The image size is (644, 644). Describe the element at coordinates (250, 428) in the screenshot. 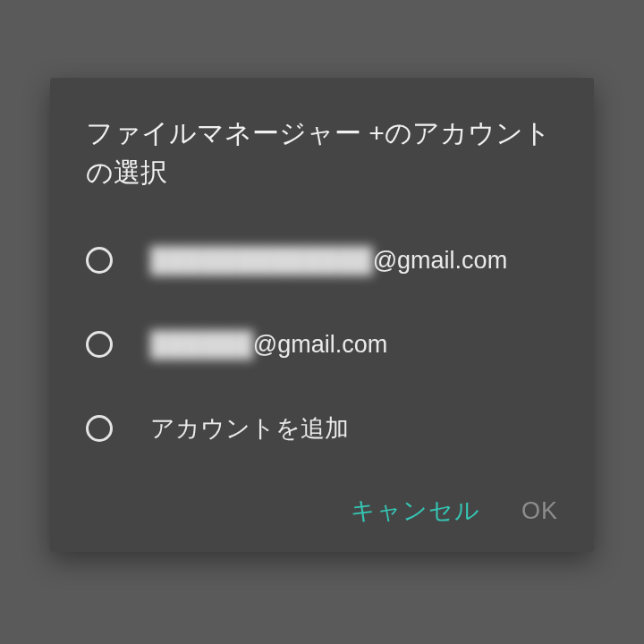

I see `add-account-label: アカウントを追加` at that location.